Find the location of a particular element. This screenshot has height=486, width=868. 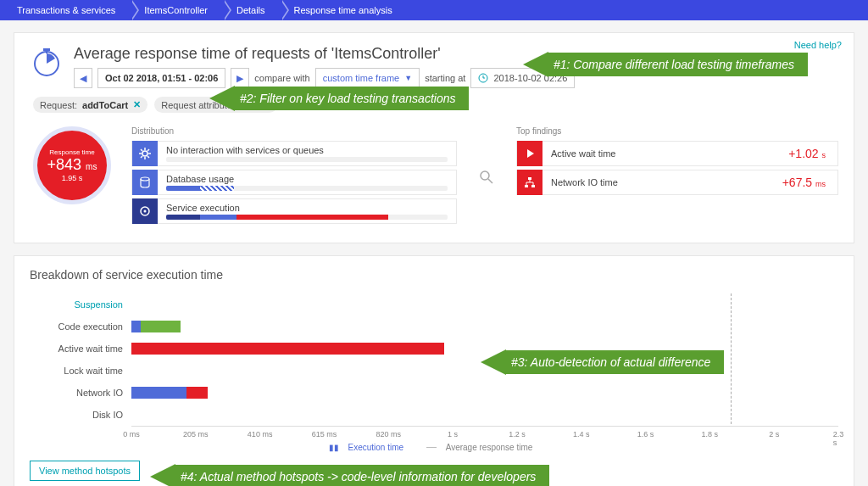

chart-category: Disk IO is located at coordinates (76, 415).